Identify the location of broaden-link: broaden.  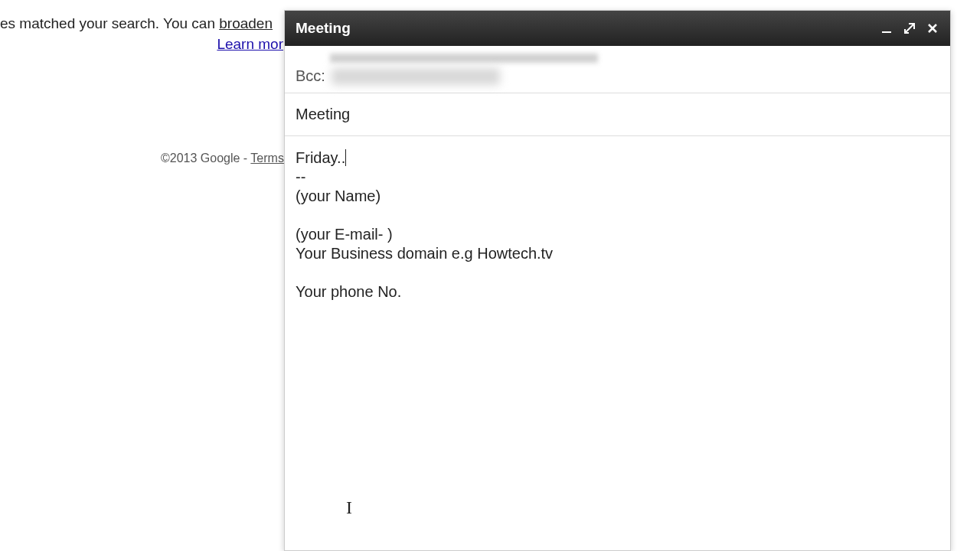
(246, 23).